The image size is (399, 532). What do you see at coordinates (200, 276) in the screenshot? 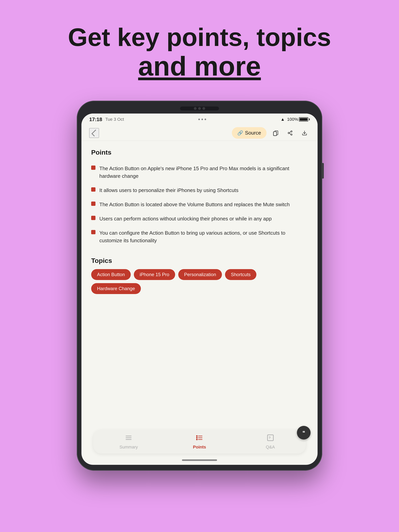
I see `topics-section: Topics Action ButtoniPhone 15 ProPersona…` at bounding box center [200, 276].